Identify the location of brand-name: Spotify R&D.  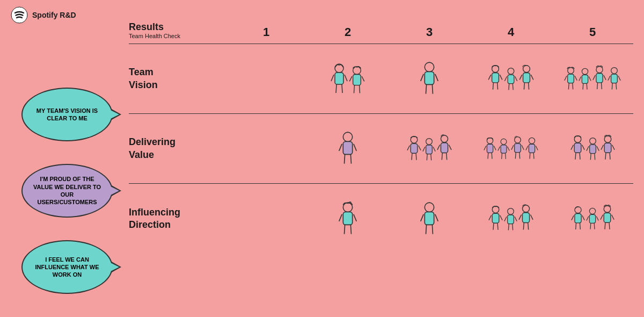
(54, 15).